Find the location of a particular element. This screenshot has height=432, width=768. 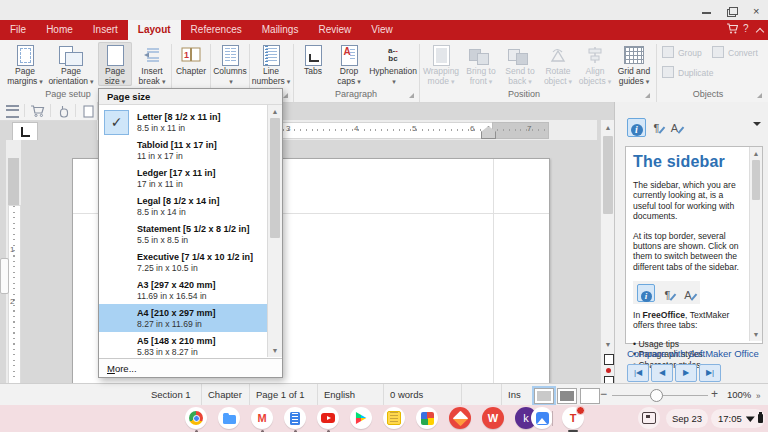

new-document-icon is located at coordinates (88, 111).